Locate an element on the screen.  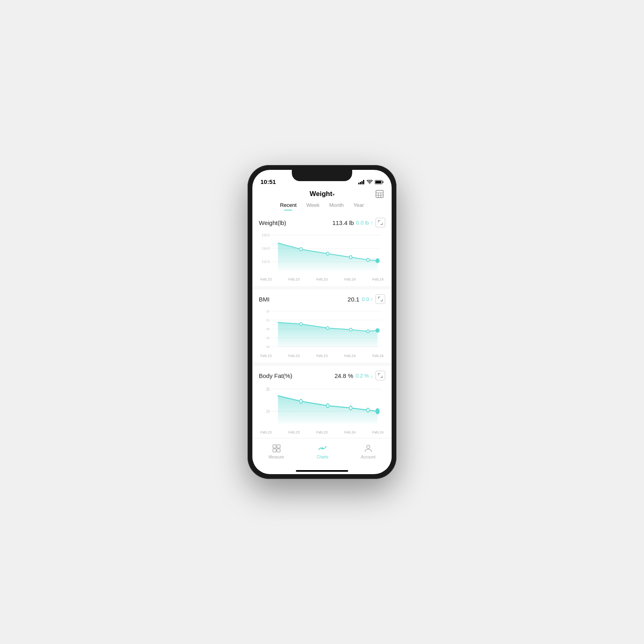
main-content: Weight(lb) 113.4 lb 0.0 lb ↑ is located at coordinates (322, 325).